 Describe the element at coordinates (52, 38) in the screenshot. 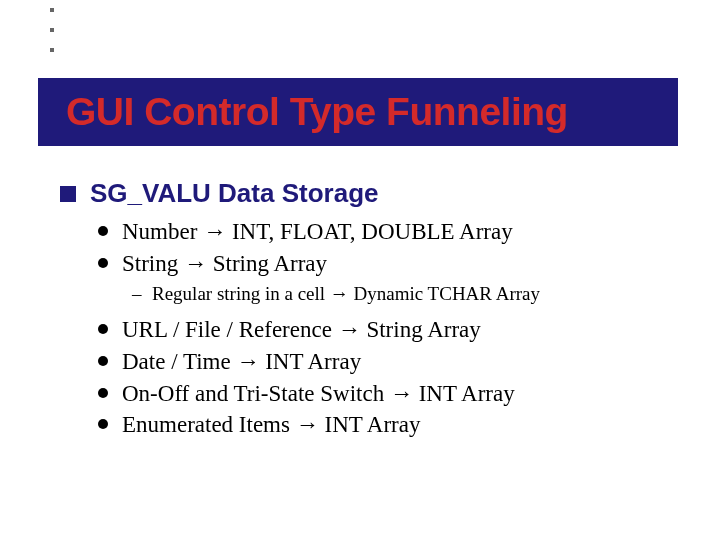

I see `decorative-dots` at that location.